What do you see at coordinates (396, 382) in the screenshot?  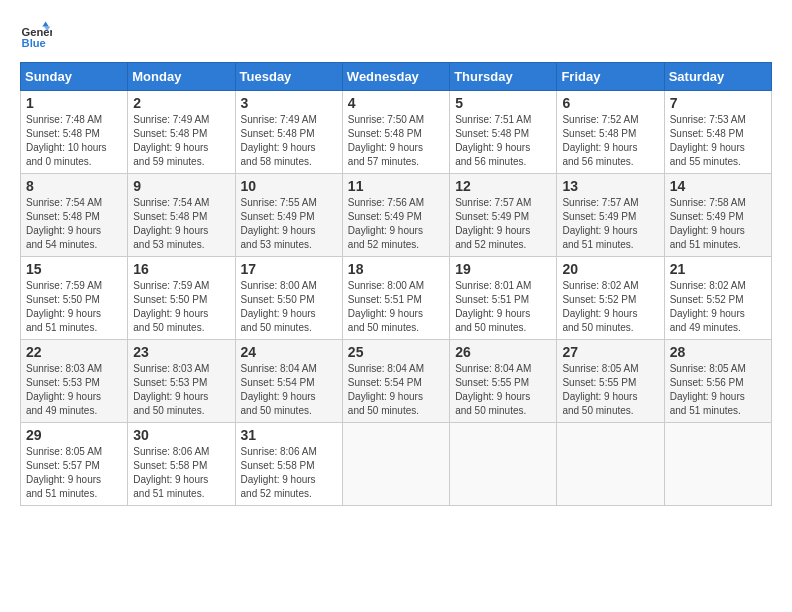 I see `calendar-week-4: 22Sunrise: 8:03 AM Sunset: 5:53 PM Dayli…` at bounding box center [396, 382].